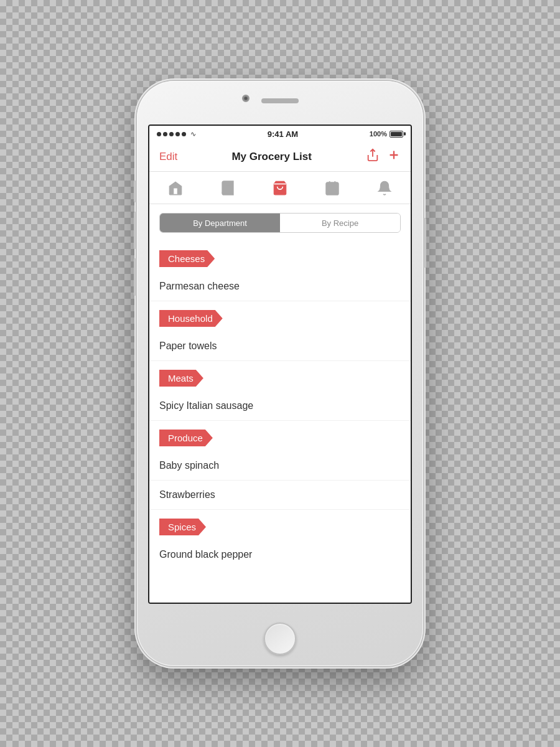 The height and width of the screenshot is (747, 560). I want to click on share-icon, so click(373, 157).